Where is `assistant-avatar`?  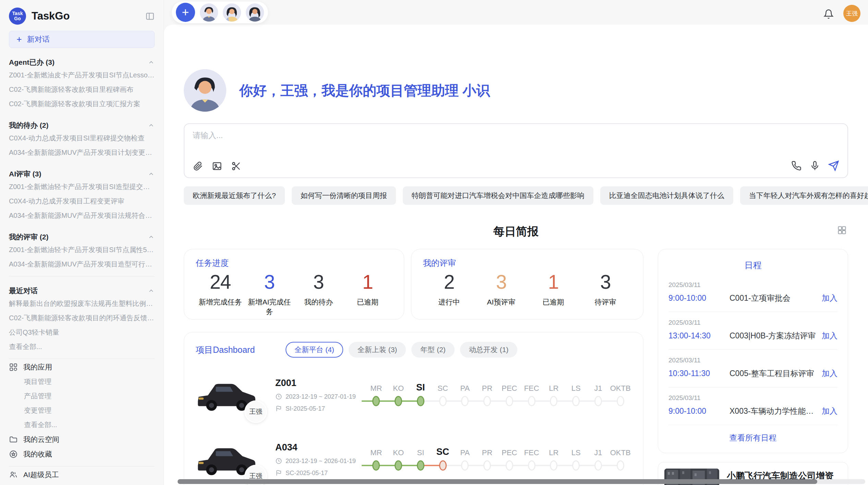
assistant-avatar is located at coordinates (205, 90).